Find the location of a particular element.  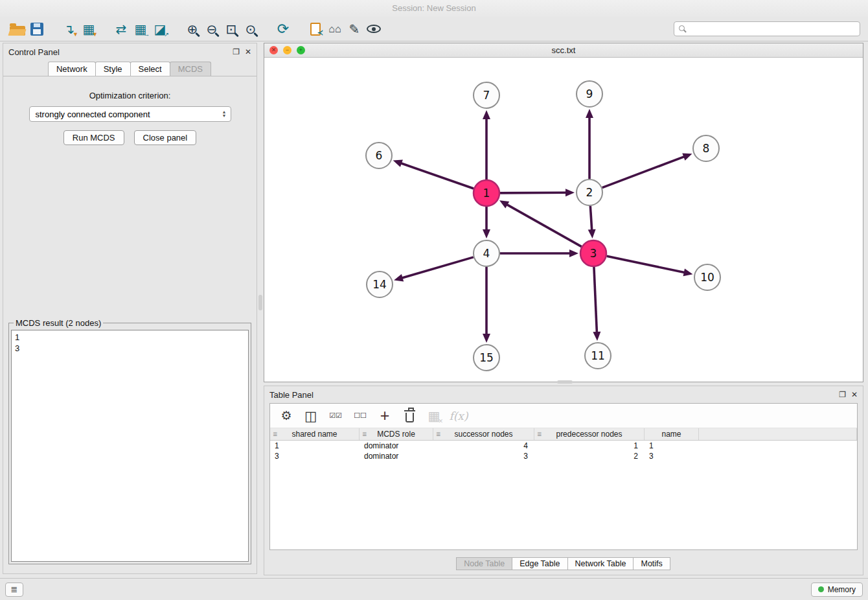

select-all-columns-icon: ☑☑ is located at coordinates (336, 416).